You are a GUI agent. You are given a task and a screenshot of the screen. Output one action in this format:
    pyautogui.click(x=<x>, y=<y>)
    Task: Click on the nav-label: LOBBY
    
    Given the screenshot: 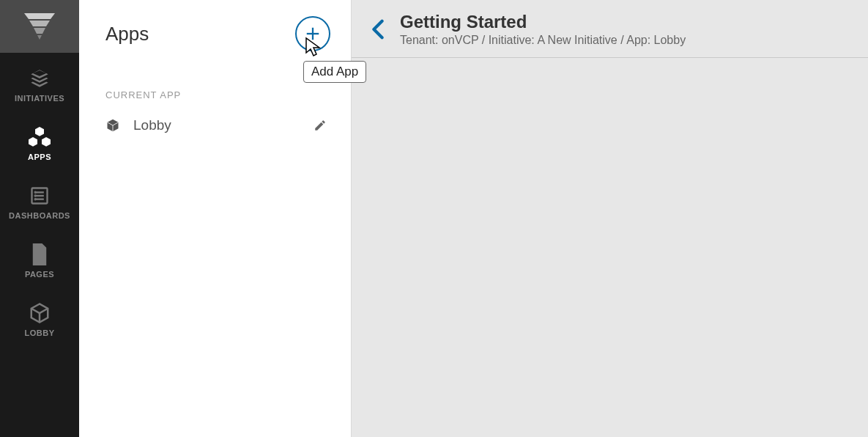 What is the action you would take?
    pyautogui.click(x=40, y=333)
    